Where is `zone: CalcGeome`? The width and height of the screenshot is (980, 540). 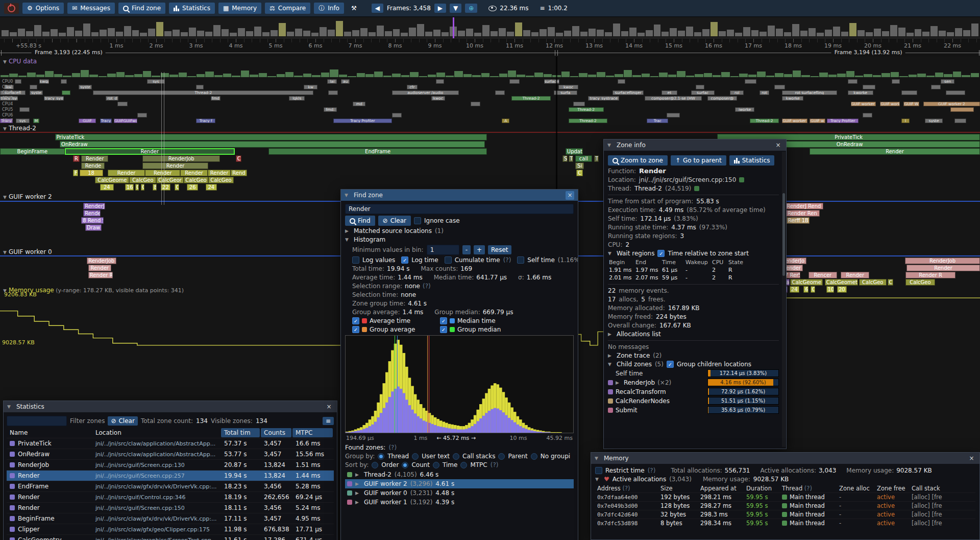 zone: CalcGeome is located at coordinates (112, 180).